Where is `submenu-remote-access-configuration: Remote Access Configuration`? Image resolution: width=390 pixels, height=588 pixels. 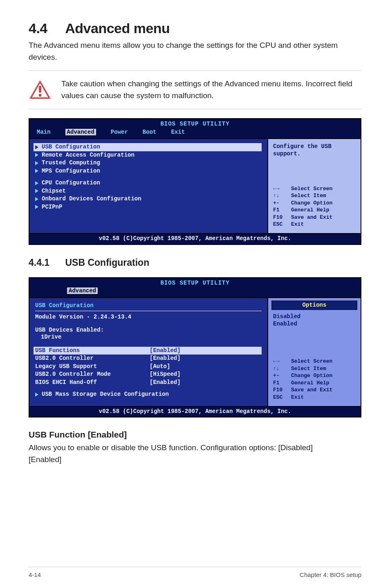
submenu-remote-access-configuration: Remote Access Configuration is located at coordinates (148, 155).